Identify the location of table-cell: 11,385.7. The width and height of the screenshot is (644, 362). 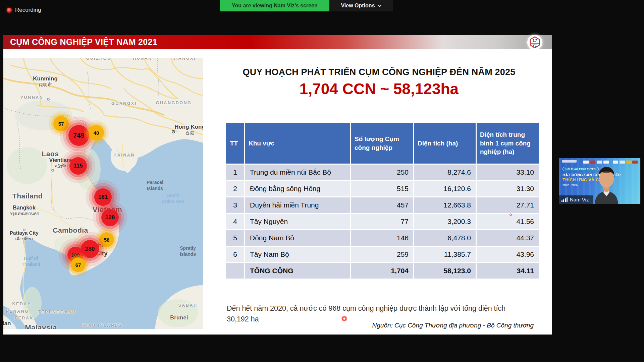
(445, 254).